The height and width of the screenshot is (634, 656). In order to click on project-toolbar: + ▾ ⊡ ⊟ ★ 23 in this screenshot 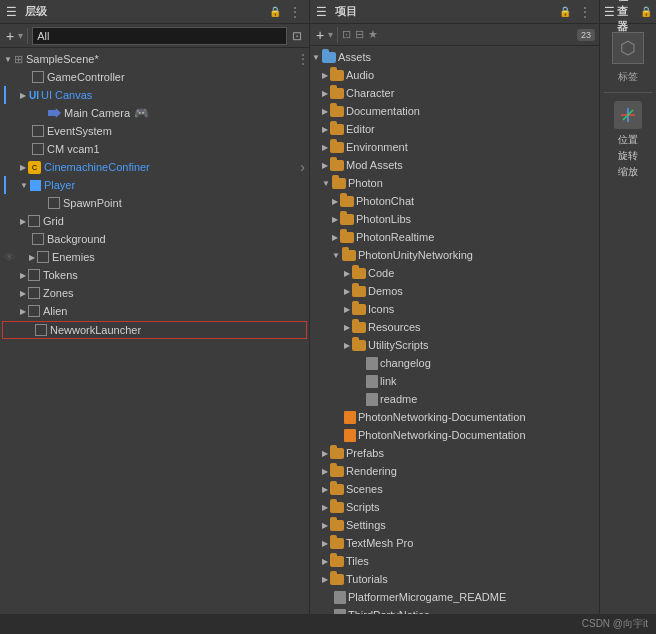, I will do `click(454, 35)`.